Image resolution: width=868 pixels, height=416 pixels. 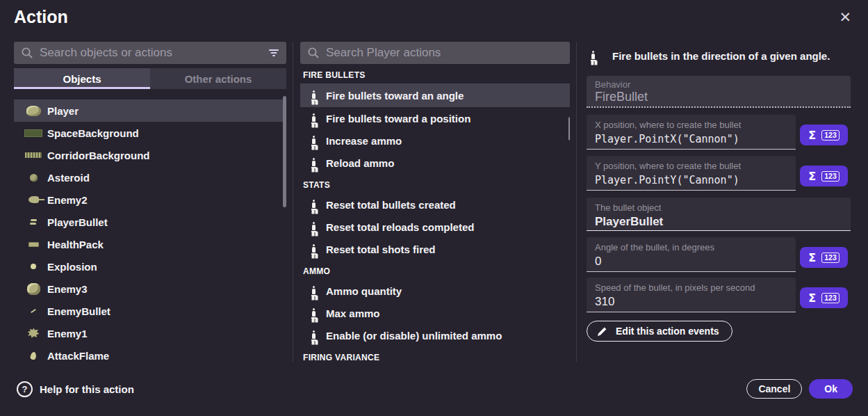 I want to click on actions-scrollbar, so click(x=569, y=129).